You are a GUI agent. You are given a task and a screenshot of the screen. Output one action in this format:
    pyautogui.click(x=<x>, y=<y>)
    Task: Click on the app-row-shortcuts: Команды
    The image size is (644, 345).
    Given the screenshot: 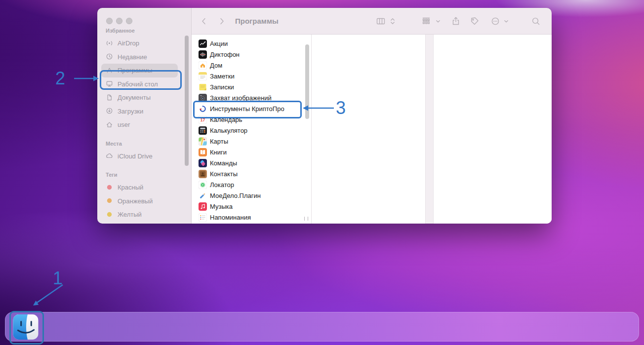 What is the action you would take?
    pyautogui.click(x=251, y=163)
    